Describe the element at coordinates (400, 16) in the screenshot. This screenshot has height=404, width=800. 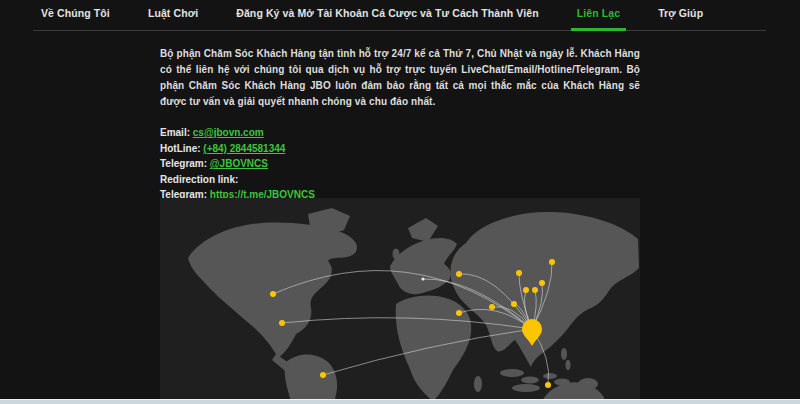
I see `top-nav: Về Chúng Tôi Luật Chơi Đăng Ký và Mở Tài…` at that location.